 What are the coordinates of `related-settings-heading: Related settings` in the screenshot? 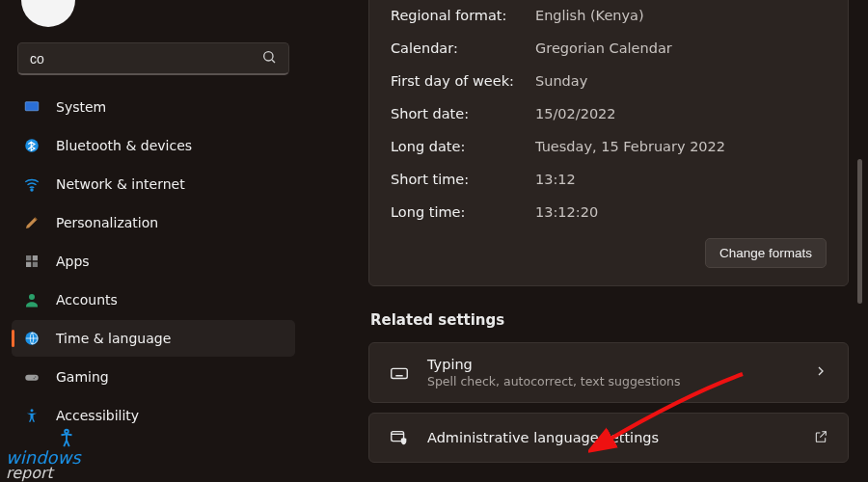 It's located at (610, 320).